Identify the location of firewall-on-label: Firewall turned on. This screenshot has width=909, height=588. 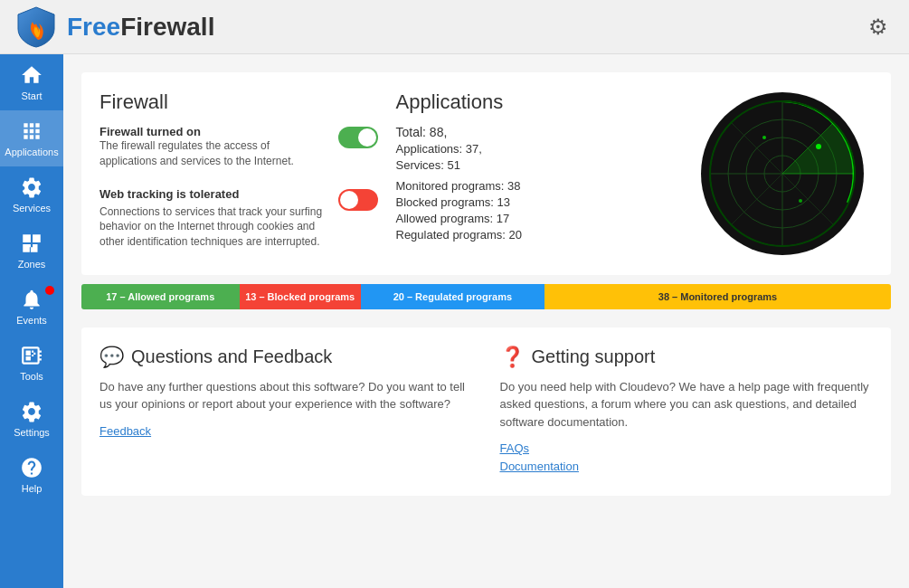
(214, 132).